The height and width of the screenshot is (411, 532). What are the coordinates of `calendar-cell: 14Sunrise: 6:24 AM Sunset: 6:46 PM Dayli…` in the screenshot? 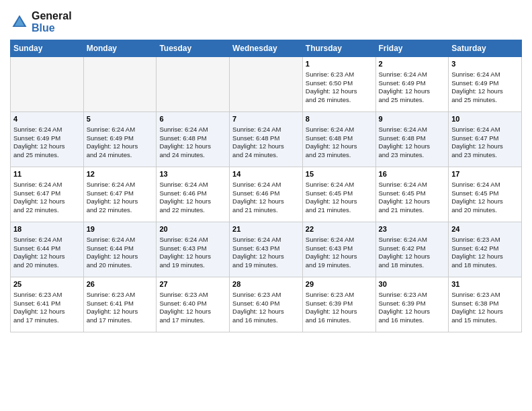 It's located at (266, 195).